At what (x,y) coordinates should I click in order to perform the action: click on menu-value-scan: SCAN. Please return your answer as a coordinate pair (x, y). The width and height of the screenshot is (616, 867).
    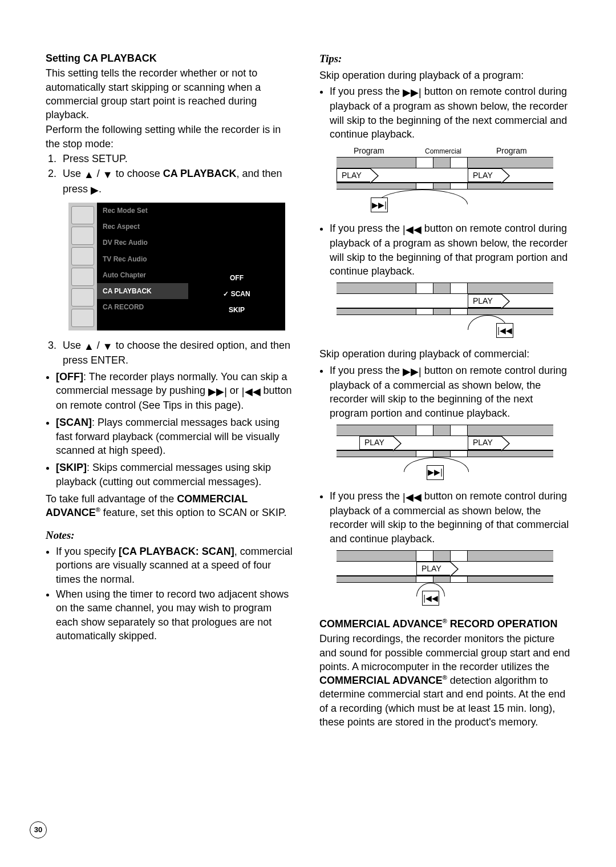
    Looking at the image, I should click on (237, 294).